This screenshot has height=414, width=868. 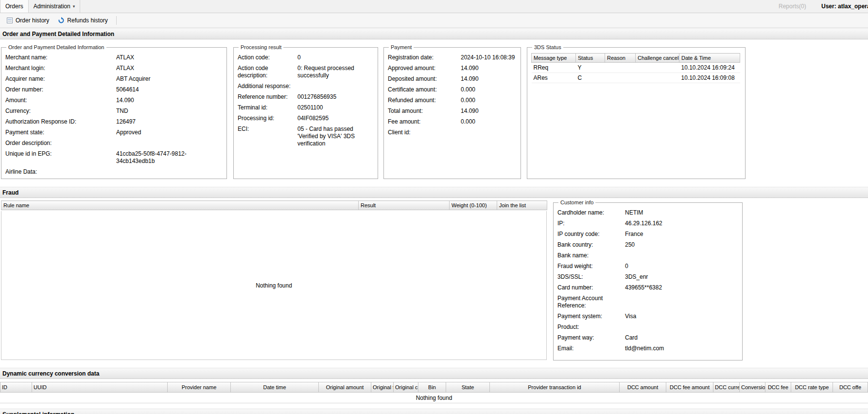 I want to click on fraud-col-rule-name: Rule name, so click(x=180, y=205).